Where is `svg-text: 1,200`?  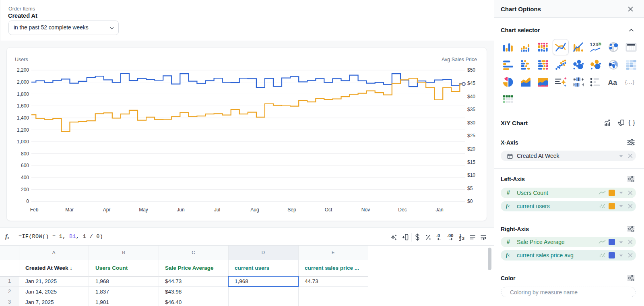 svg-text: 1,200 is located at coordinates (23, 130).